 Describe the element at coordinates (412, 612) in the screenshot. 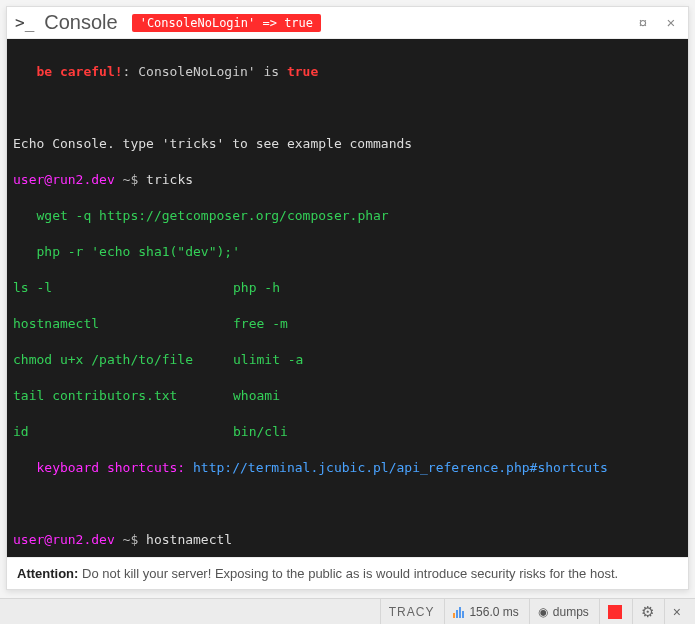

I see `tracy-logo: TRACY` at that location.